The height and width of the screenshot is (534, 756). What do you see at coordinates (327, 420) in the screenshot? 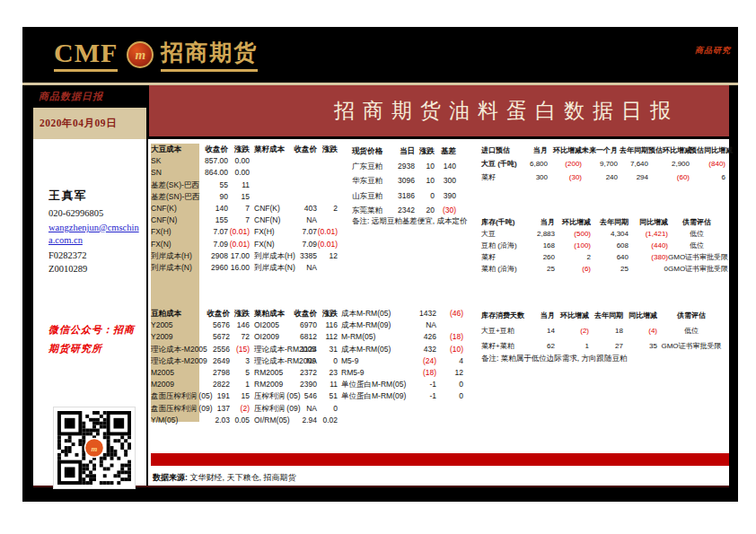
I see `table-cell: 0.02` at bounding box center [327, 420].